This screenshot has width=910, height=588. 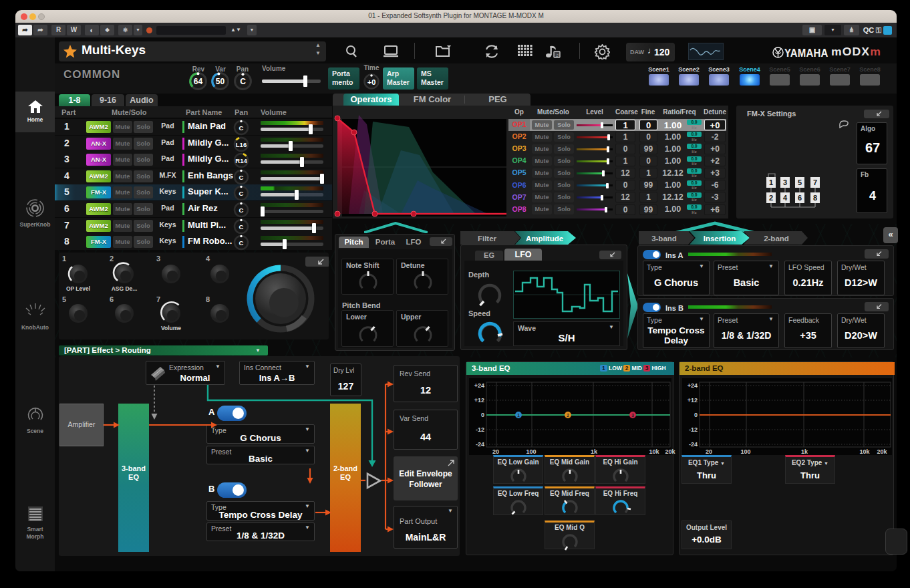 I want to click on svg-text: +0, so click(x=371, y=82).